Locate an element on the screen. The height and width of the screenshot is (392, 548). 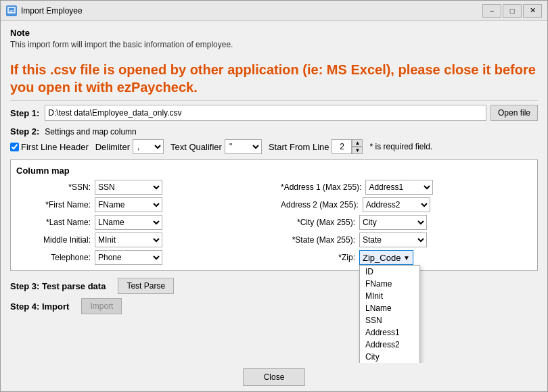
middle-initial-select: MInitIDFNameLNameSSNAddress1Address2City… is located at coordinates (129, 240).